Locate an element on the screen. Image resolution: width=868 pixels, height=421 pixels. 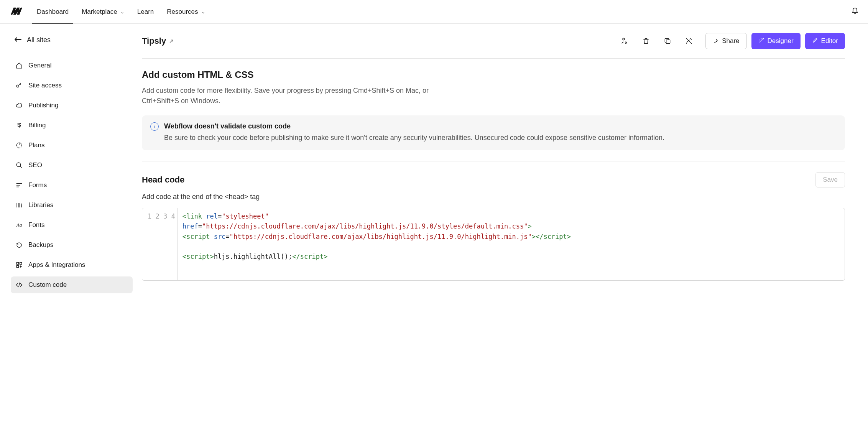
wand-icon is located at coordinates (761, 41).